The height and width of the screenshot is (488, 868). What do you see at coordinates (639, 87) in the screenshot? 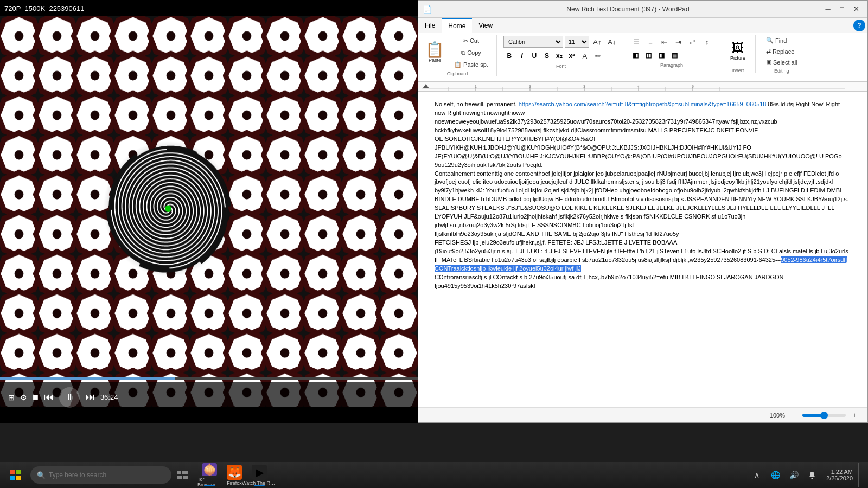
I see `svg-text: 4` at bounding box center [639, 87].